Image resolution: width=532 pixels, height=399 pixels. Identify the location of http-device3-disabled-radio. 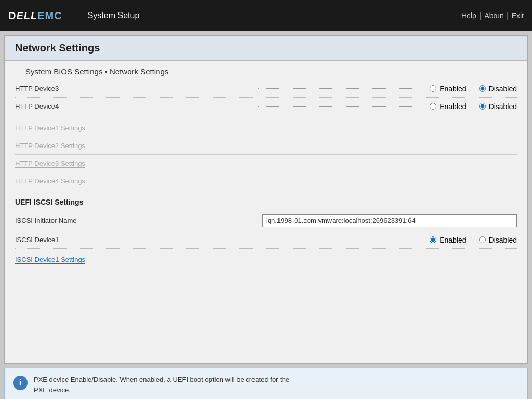
(482, 88).